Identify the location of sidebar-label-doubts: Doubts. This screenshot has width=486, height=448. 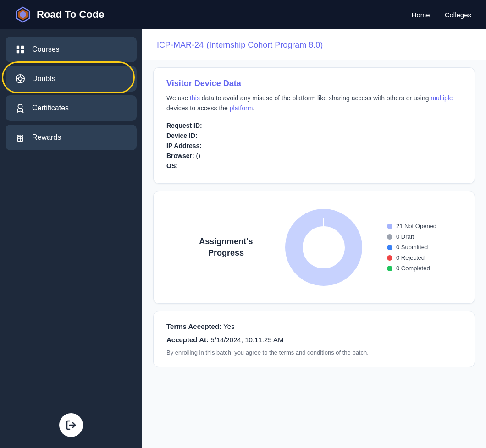
(44, 79).